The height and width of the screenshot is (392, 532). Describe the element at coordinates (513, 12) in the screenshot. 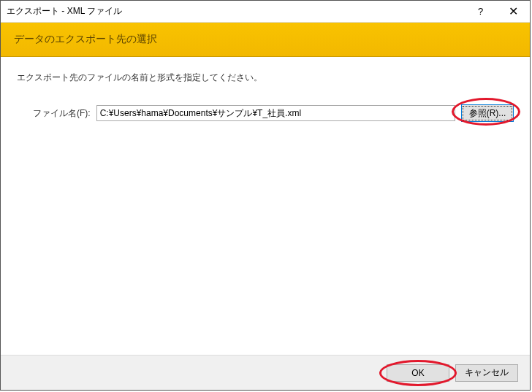

I see `close-button: ✕` at that location.